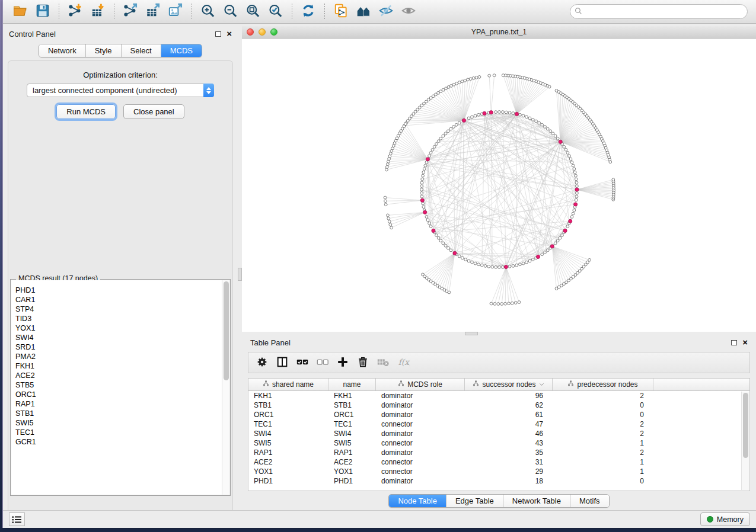 This screenshot has width=756, height=532. Describe the element at coordinates (288, 472) in the screenshot. I see `cell-shared-name: YOX1` at that location.